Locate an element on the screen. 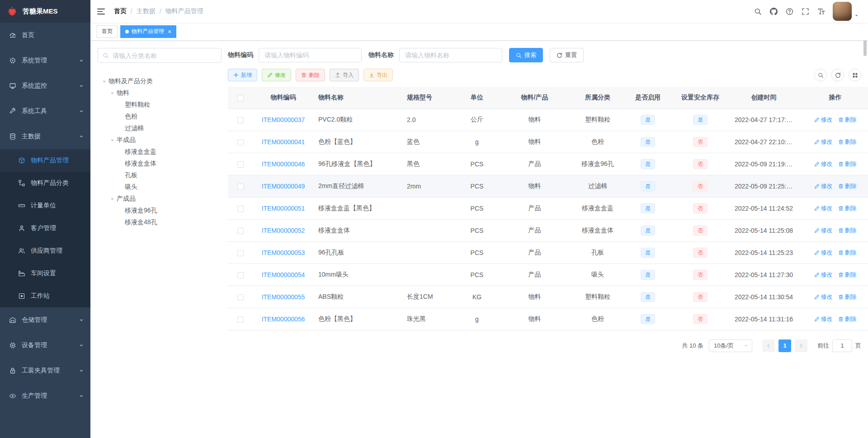 Image resolution: width=868 pixels, height=438 pixels. material-code-link: ITEM00000055 is located at coordinates (283, 297).